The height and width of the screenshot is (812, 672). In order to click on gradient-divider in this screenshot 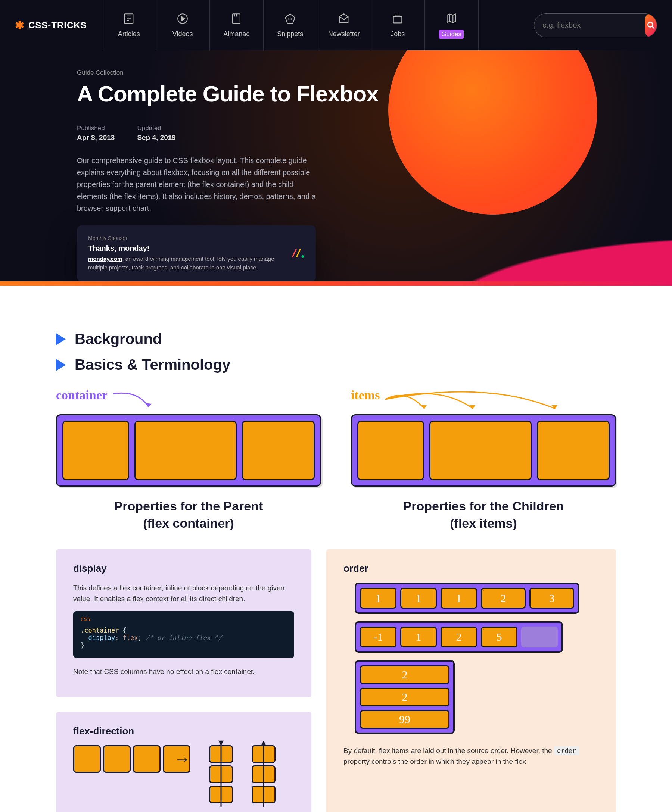, I will do `click(336, 284)`.